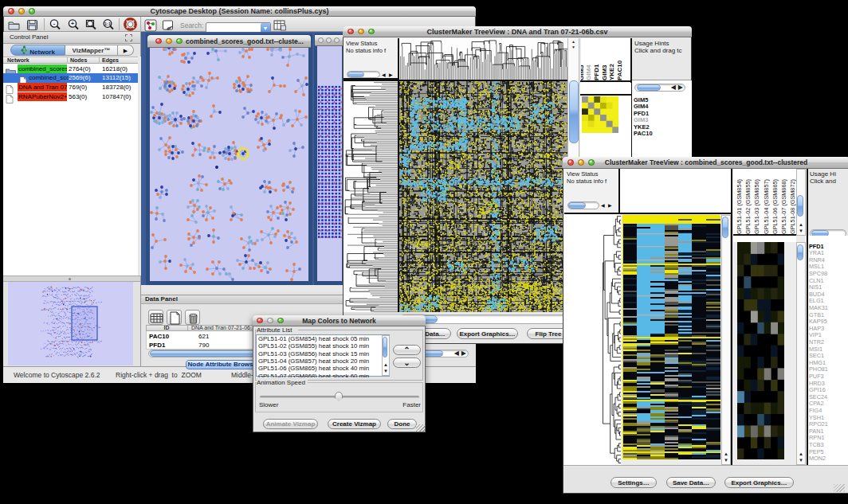  What do you see at coordinates (775, 207) in the screenshot?
I see `svg-text: GPL51-06 (GSM865)` at bounding box center [775, 207].